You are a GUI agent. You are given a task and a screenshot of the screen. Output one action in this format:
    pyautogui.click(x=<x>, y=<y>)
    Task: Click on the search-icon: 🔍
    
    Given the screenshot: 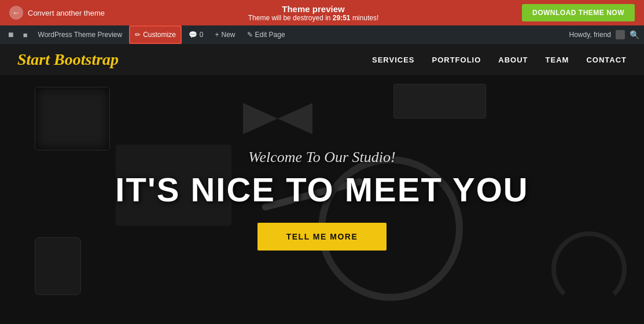 What is the action you would take?
    pyautogui.click(x=634, y=35)
    